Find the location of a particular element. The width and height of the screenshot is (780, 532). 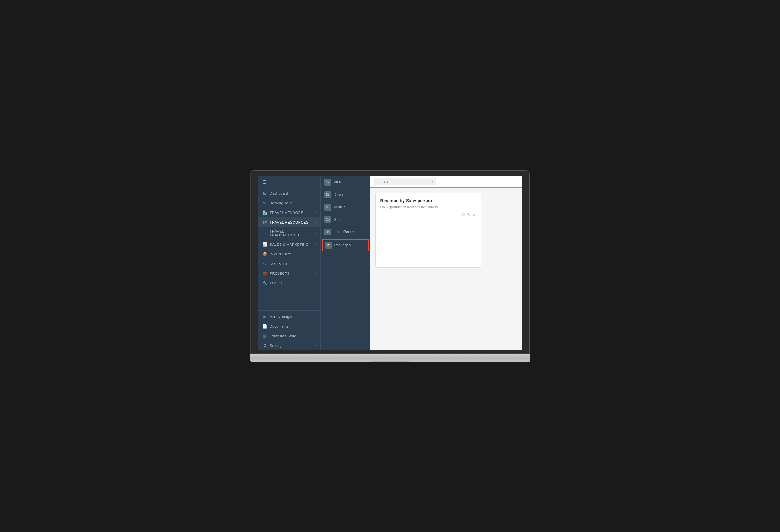

widget-settings-icon: ⚙ is located at coordinates (463, 215).